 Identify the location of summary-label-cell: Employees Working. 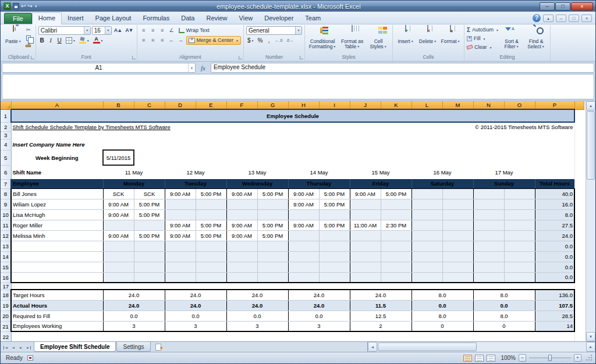
(57, 326).